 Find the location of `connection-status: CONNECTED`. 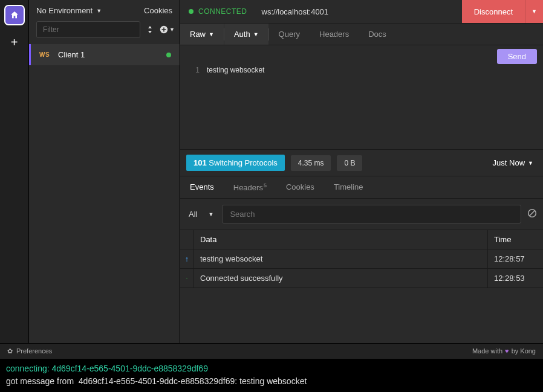

connection-status: CONNECTED is located at coordinates (218, 11).